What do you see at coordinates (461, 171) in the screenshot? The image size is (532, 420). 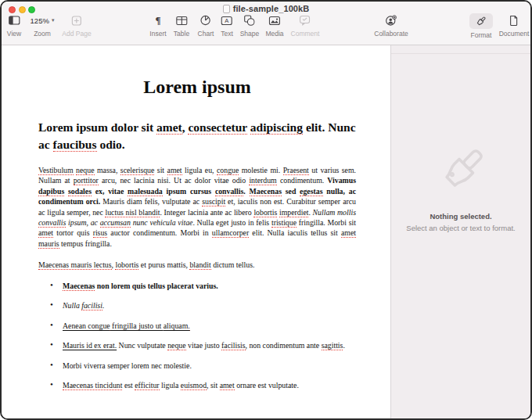 I see `empty-state-paintbrush-icon` at bounding box center [461, 171].